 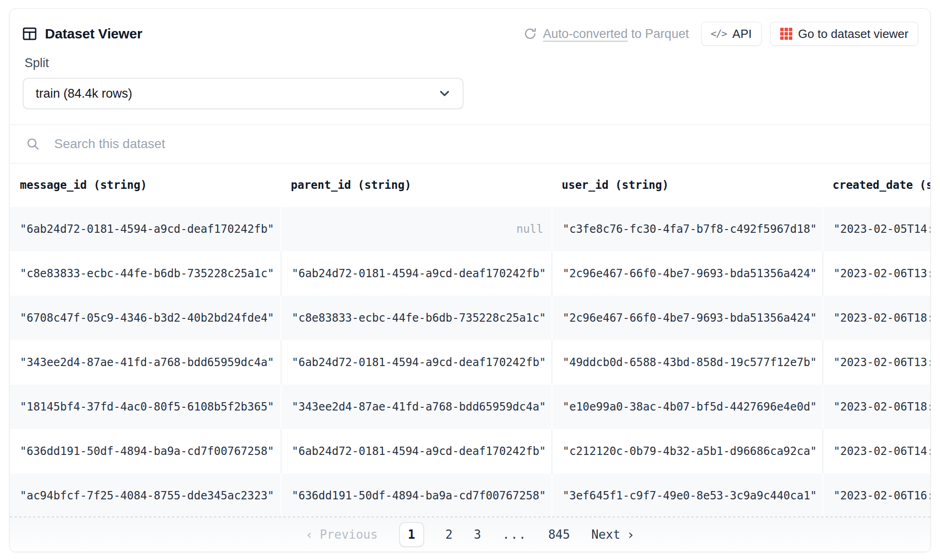 I want to click on next-button: Next ›, so click(x=613, y=535).